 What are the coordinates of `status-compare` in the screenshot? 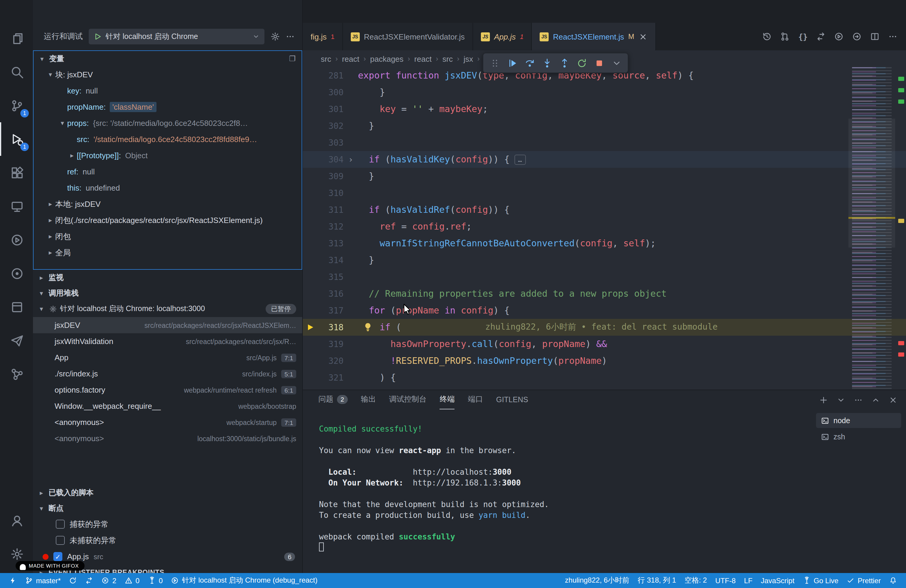 It's located at (89, 581).